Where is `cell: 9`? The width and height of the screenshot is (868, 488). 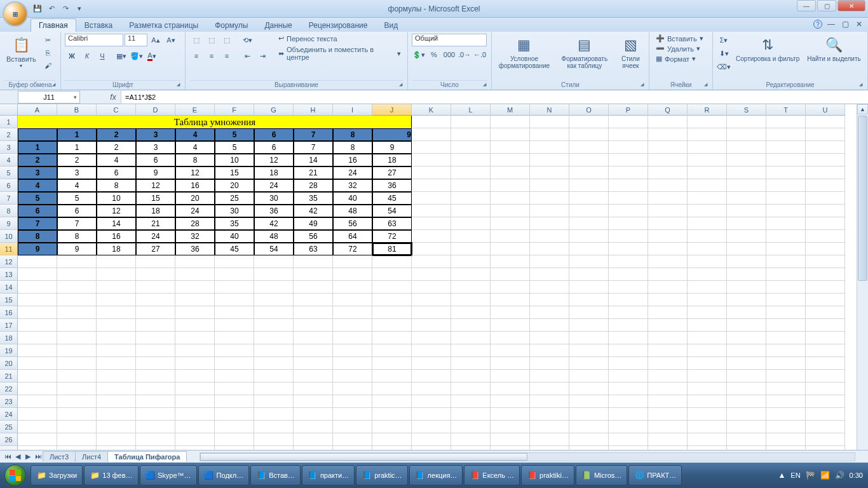
cell: 9 is located at coordinates (392, 135).